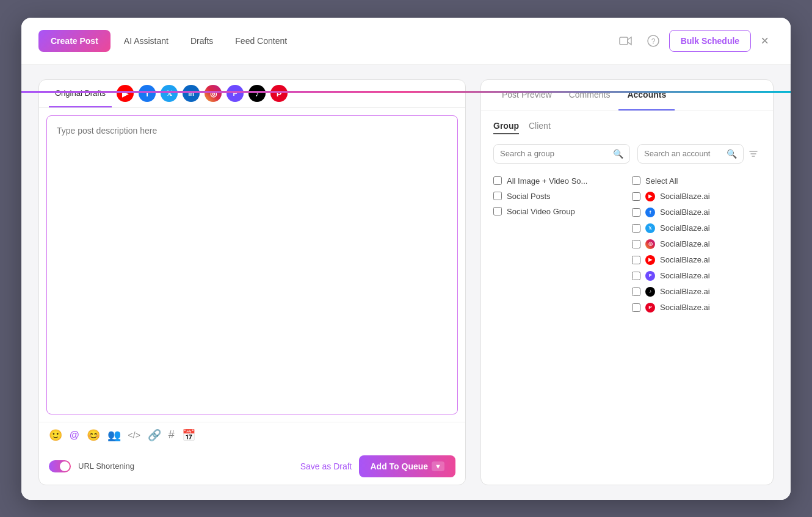 The width and height of the screenshot is (812, 517). I want to click on account-row-0: ▶ SocialBlaze.ai, so click(696, 197).